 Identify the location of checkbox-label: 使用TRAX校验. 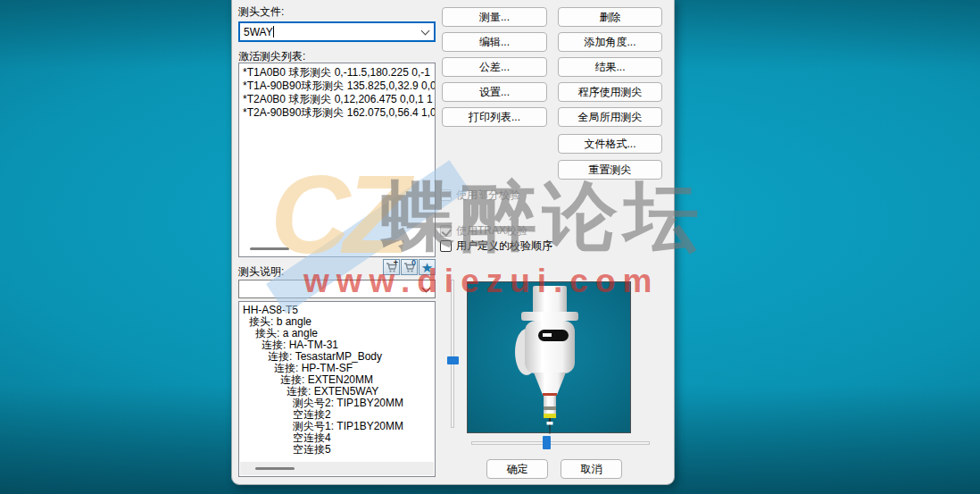
(492, 230).